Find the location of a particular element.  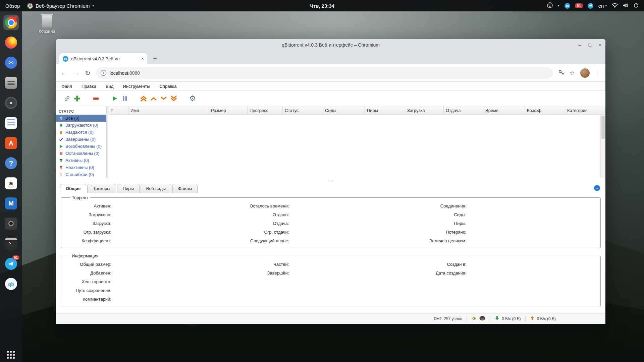

close-button: × is located at coordinates (600, 45).